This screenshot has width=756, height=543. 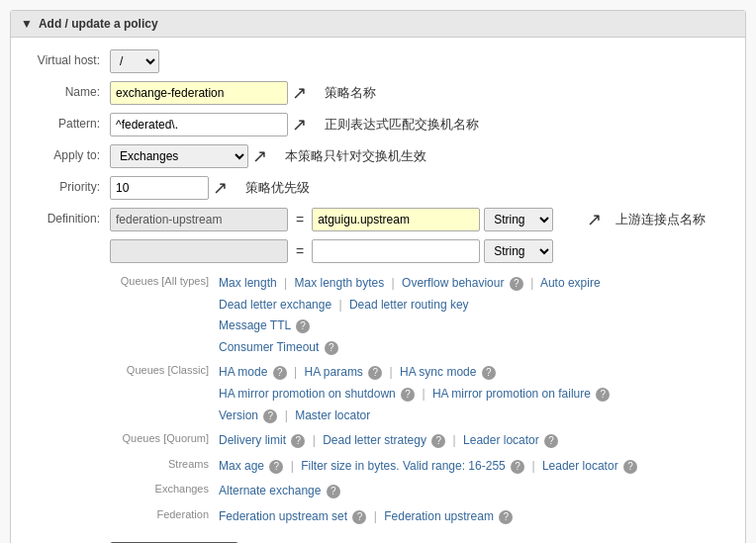 I want to click on federation-section: Federation Federation upstream set ? | F…, so click(x=423, y=517).